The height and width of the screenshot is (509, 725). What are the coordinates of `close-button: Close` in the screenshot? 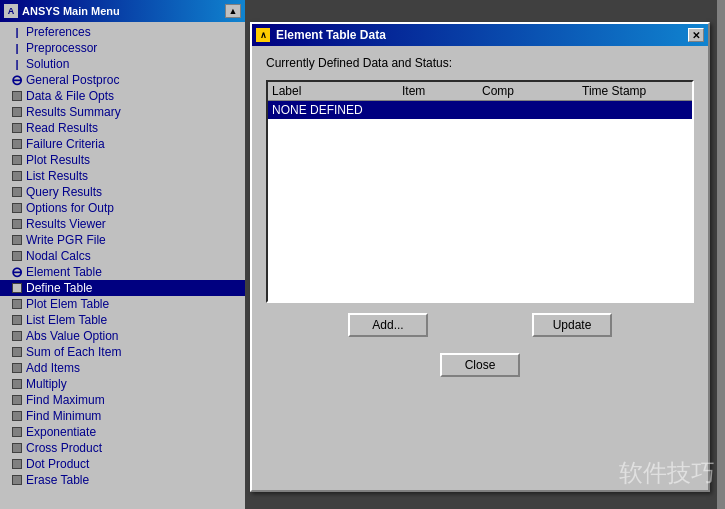 It's located at (480, 365).